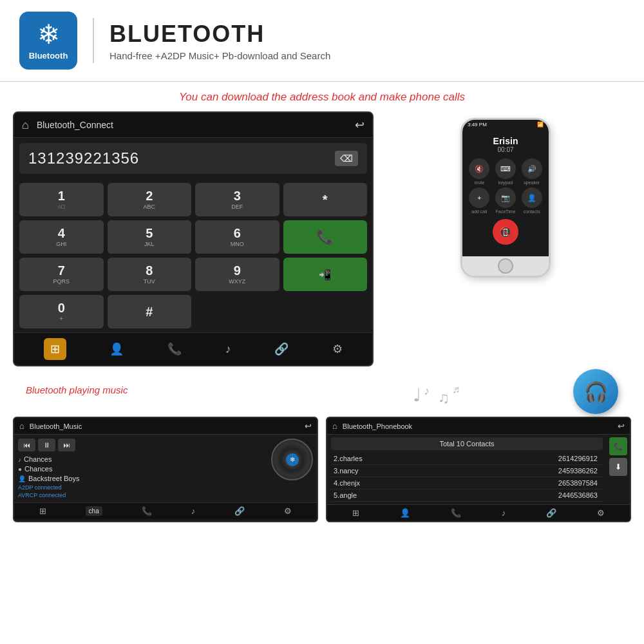  What do you see at coordinates (618, 467) in the screenshot?
I see `pb-download-button: ⬇` at bounding box center [618, 467].